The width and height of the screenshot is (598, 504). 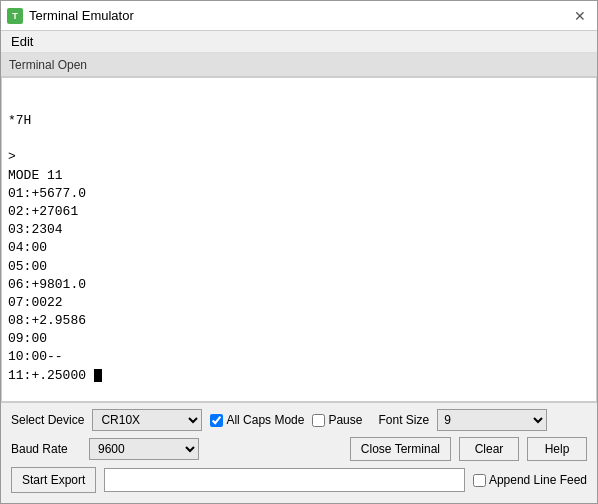 What do you see at coordinates (318, 420) in the screenshot?
I see `pause-checkbox` at bounding box center [318, 420].